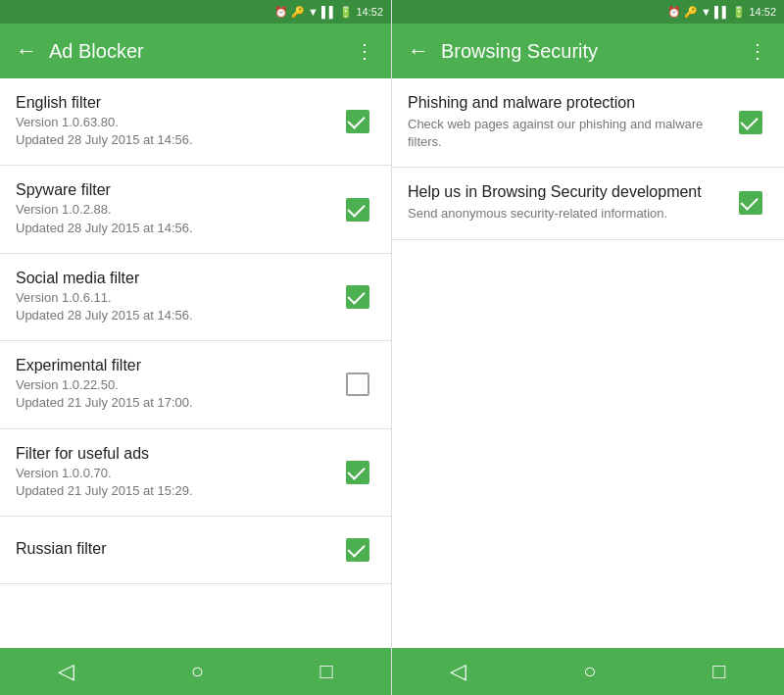 The image size is (784, 695). What do you see at coordinates (759, 51) in the screenshot?
I see `more-menu-right: ⋮` at bounding box center [759, 51].